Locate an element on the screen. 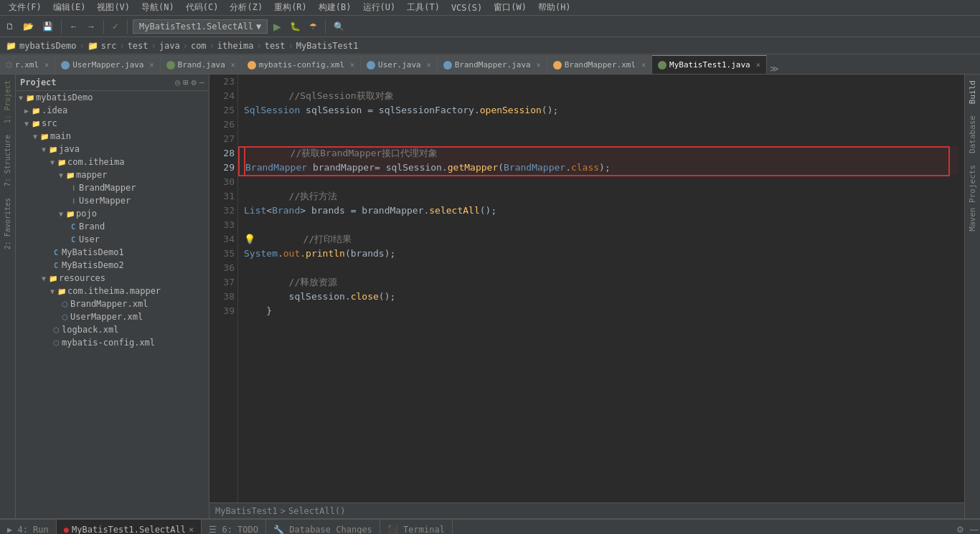 The height and width of the screenshot is (534, 980). menu-file: 文件(F) is located at coordinates (25, 7).